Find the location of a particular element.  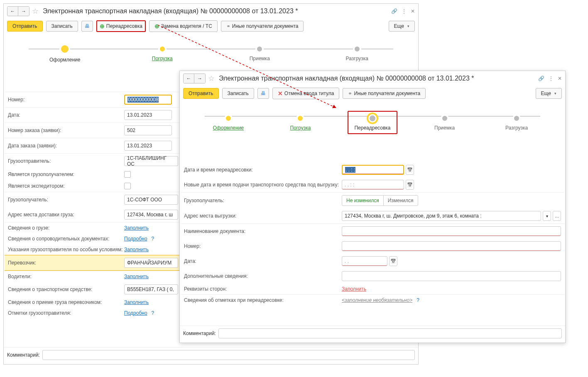

more-icon-2: ⋮ is located at coordinates (551, 78).